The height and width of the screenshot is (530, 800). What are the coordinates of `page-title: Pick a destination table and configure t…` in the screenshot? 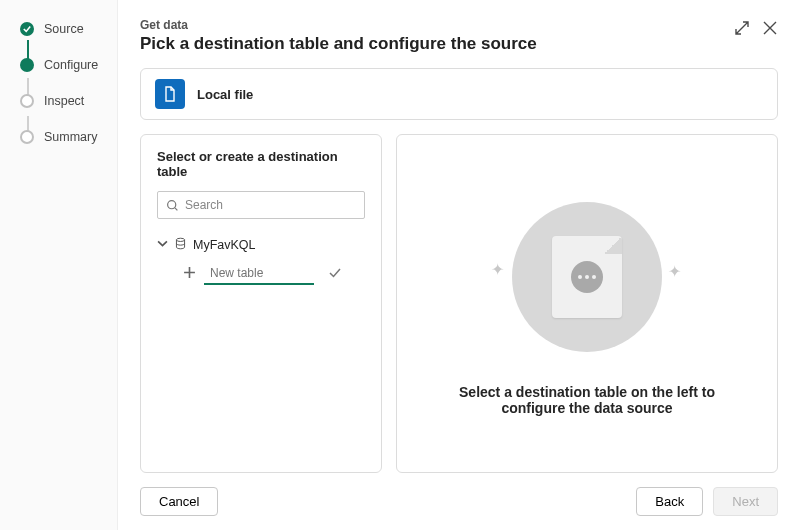 It's located at (437, 44).